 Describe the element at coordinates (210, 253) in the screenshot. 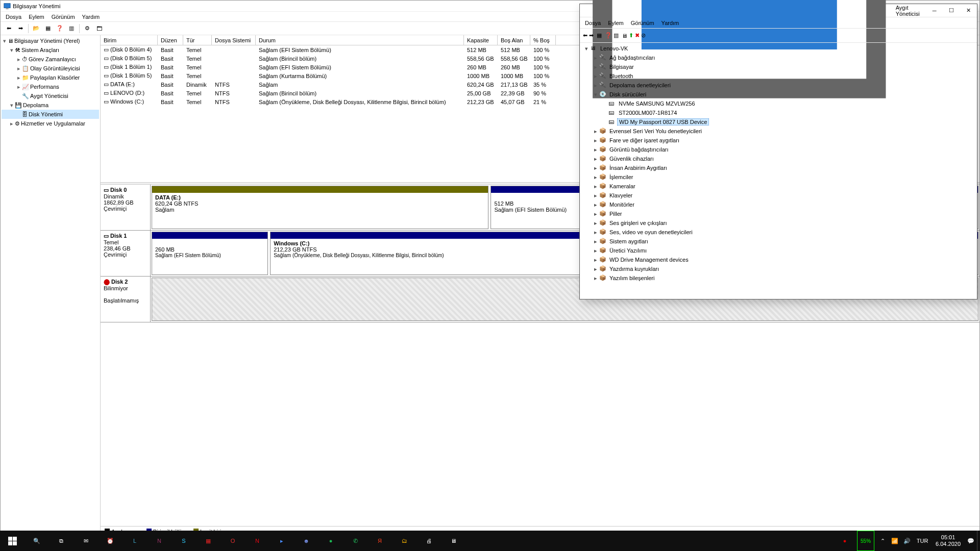

I see `disk-1-part-efi: 260 MB Sağlam (EFI Sistem Bölümü)` at that location.